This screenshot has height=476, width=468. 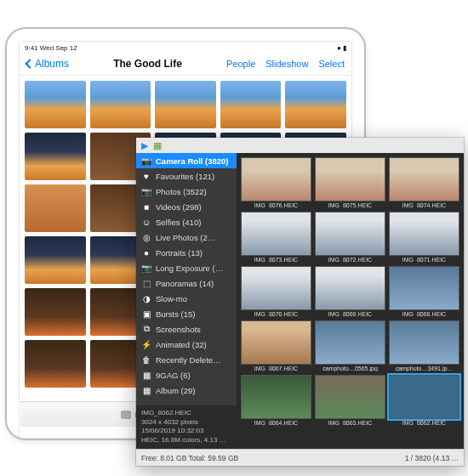 What do you see at coordinates (190, 458) in the screenshot?
I see `status-storage: Free: 8.01 GB Total: 59.59 GB` at bounding box center [190, 458].